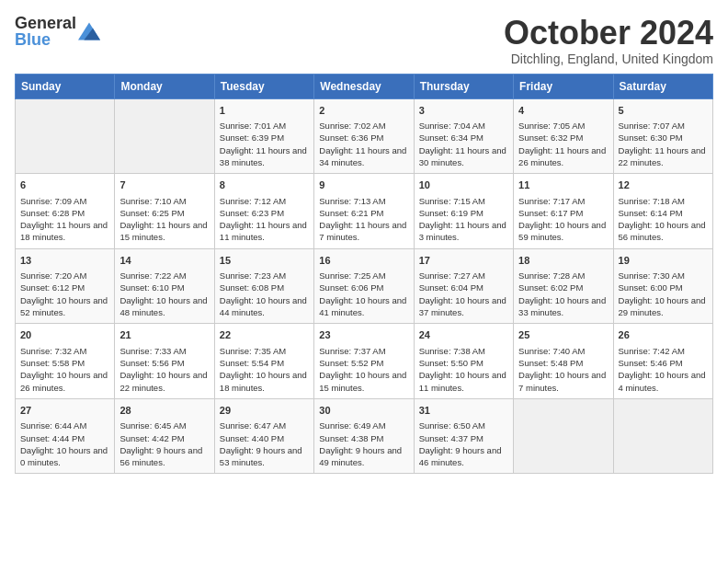 Image resolution: width=728 pixels, height=563 pixels. I want to click on calendar-cell: 31Sunrise: 6:50 AMSunset: 4:37 PMDayligh…, so click(463, 436).